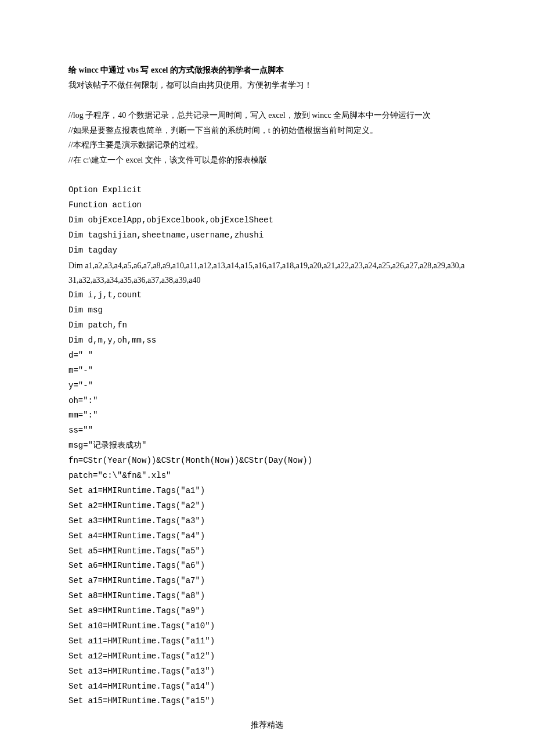  I want to click on code-line: Set a5=HMIRuntime.Tags("a5"), so click(267, 552).